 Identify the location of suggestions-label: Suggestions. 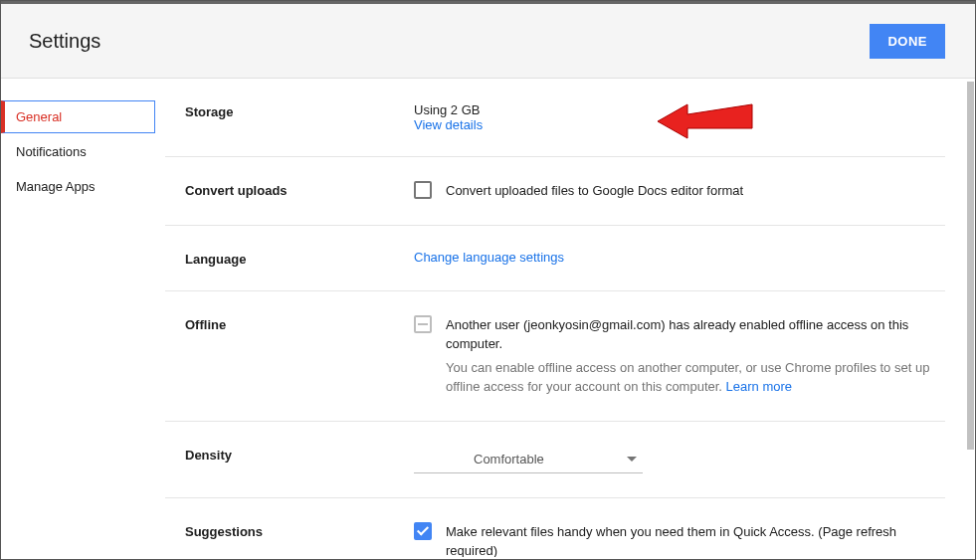
(290, 540).